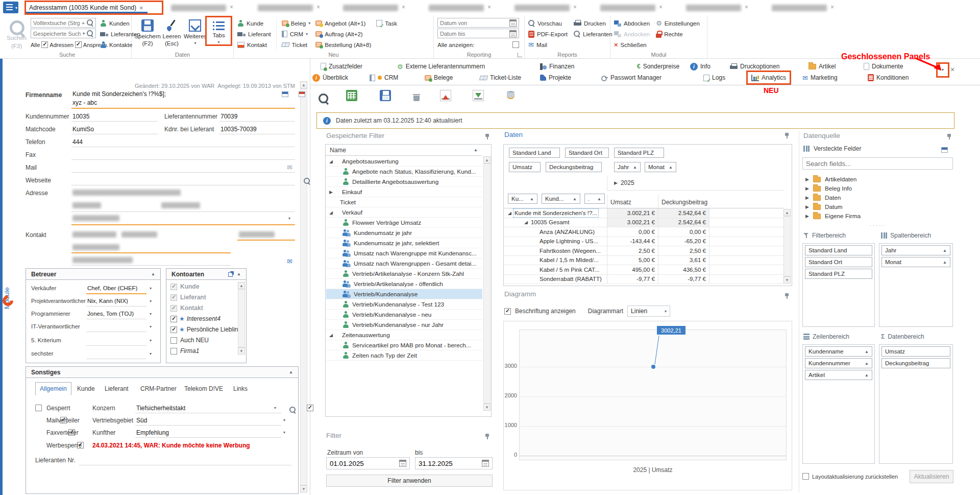 Image resolution: width=980 pixels, height=495 pixels. What do you see at coordinates (290, 262) in the screenshot?
I see `mail-icon: ✉` at bounding box center [290, 262].